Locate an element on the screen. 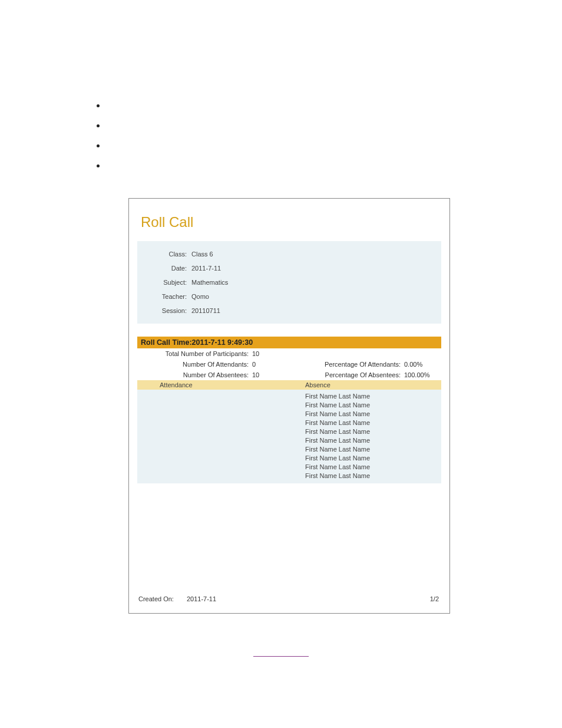 Image resolution: width=562 pixels, height=728 pixels. absentees-pct-value: 100.00% is located at coordinates (417, 375).